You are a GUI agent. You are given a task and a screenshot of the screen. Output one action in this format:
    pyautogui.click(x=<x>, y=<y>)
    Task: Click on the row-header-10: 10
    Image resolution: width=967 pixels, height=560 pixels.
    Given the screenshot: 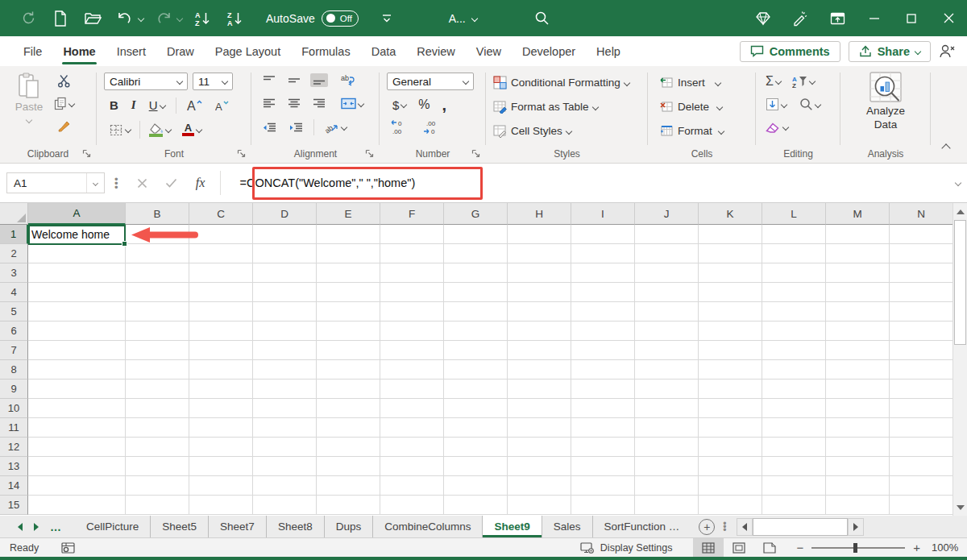 What is the action you would take?
    pyautogui.click(x=15, y=409)
    